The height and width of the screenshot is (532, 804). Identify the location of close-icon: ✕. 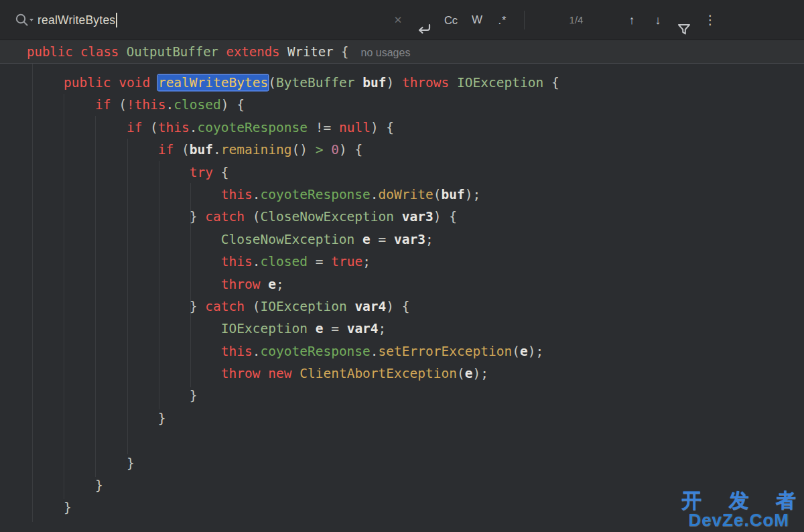
(398, 20).